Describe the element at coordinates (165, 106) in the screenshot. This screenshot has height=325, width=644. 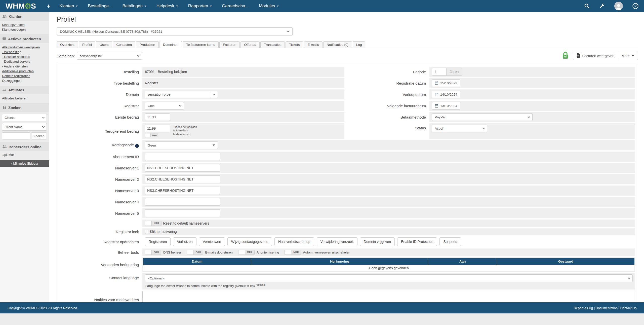
I see `registrar-select: Cnic` at that location.